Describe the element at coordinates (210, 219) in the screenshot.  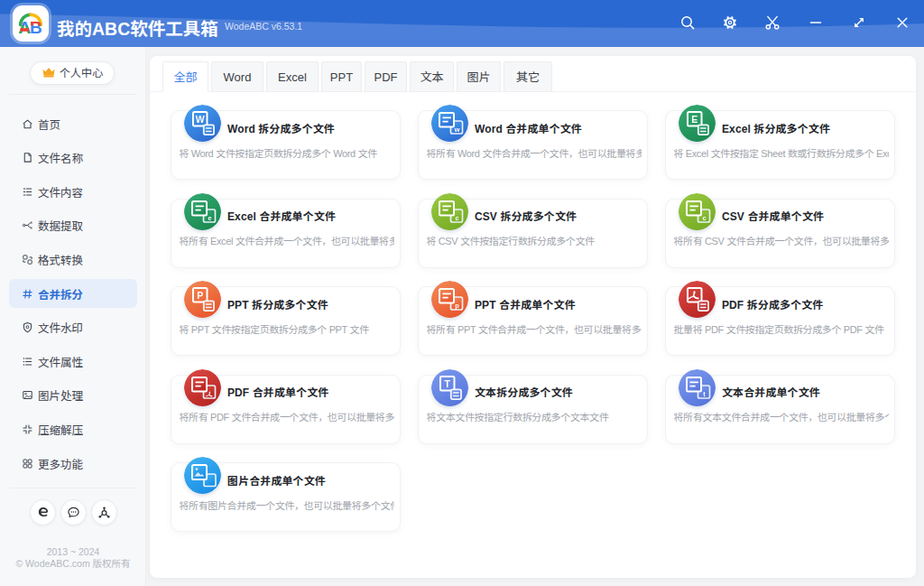
I see `svg-text: e` at that location.